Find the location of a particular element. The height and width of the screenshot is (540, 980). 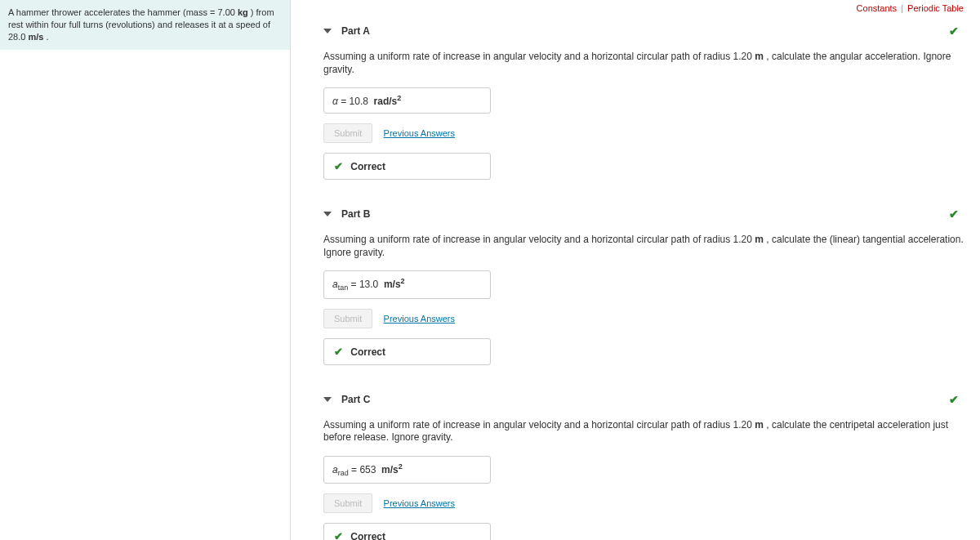

part-b-header: Part B ✔ is located at coordinates (644, 214).